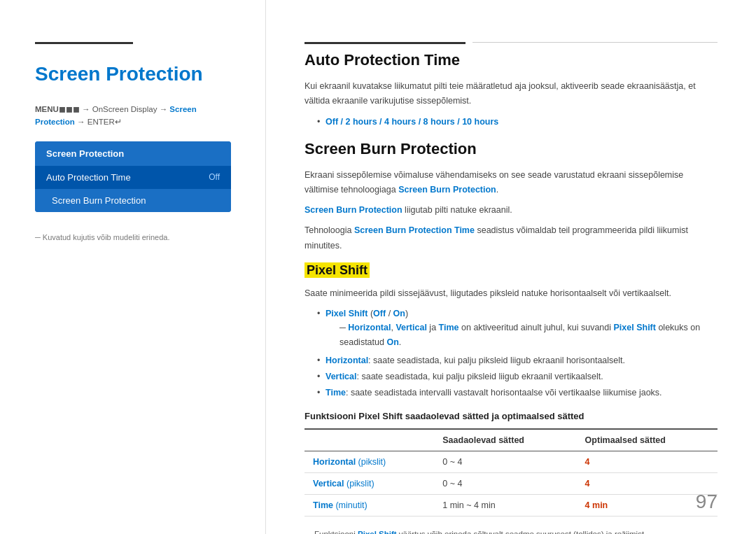 The height and width of the screenshot is (534, 756). Describe the element at coordinates (392, 342) in the screenshot. I see `sub-on: On` at that location.